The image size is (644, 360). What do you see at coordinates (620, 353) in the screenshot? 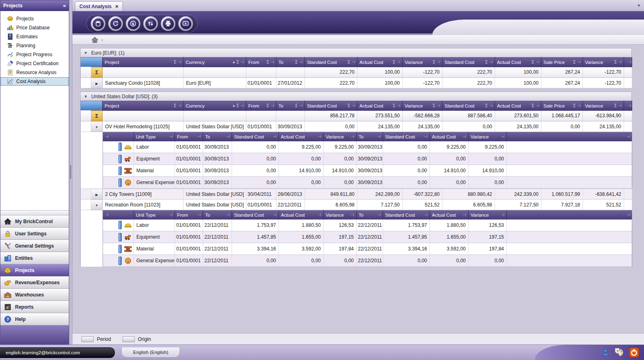
I see `palette-icon` at bounding box center [620, 353].